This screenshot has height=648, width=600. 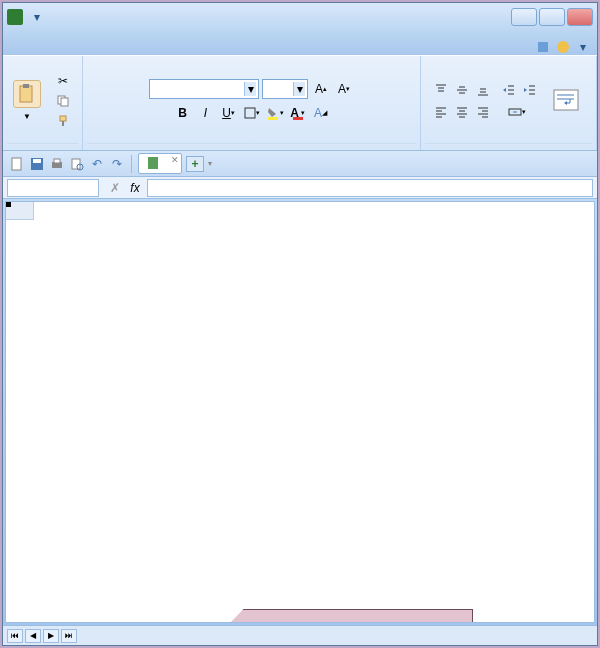 What do you see at coordinates (20, 211) in the screenshot?
I see `select-all-corner` at bounding box center [20, 211].